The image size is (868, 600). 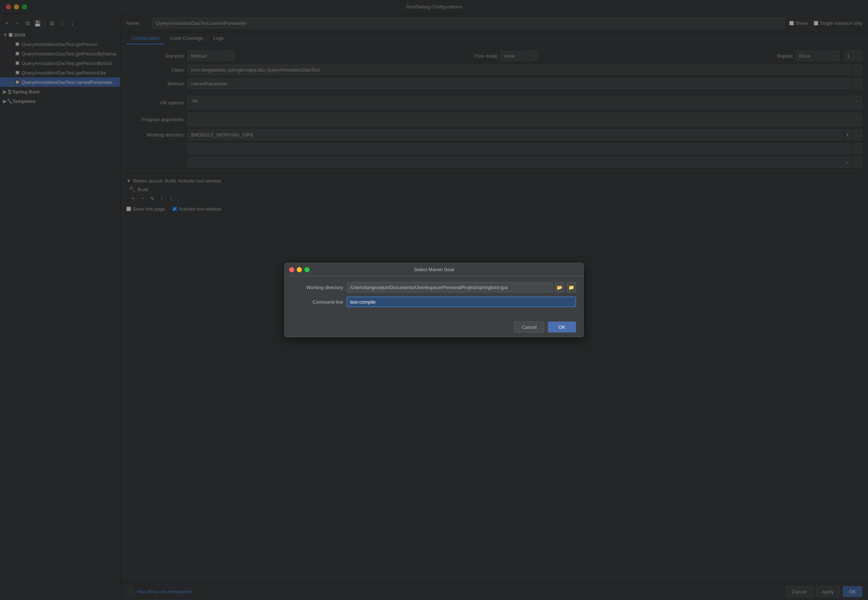 What do you see at coordinates (434, 327) in the screenshot?
I see `modal-footer: Cancel OK` at bounding box center [434, 327].